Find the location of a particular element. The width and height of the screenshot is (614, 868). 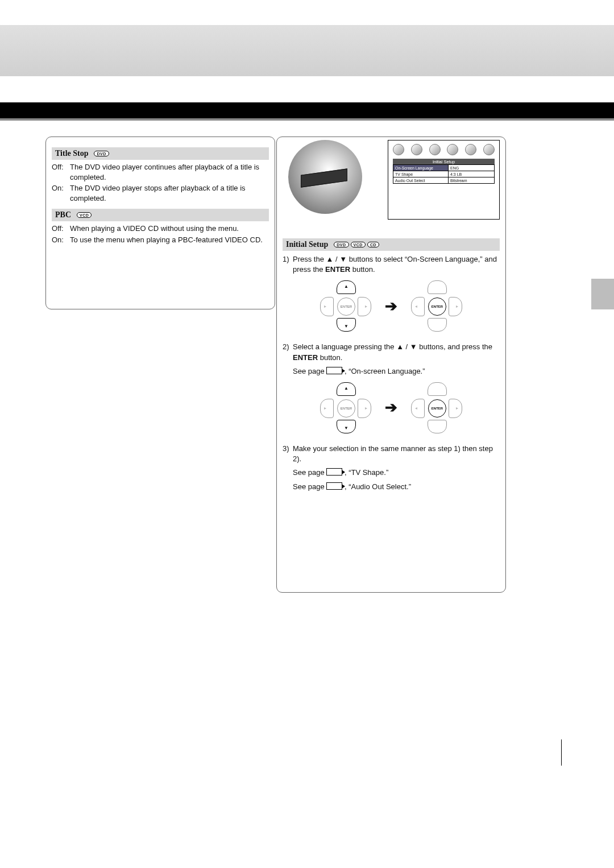

step3-ref1: See page , TV Shape. is located at coordinates (391, 473).